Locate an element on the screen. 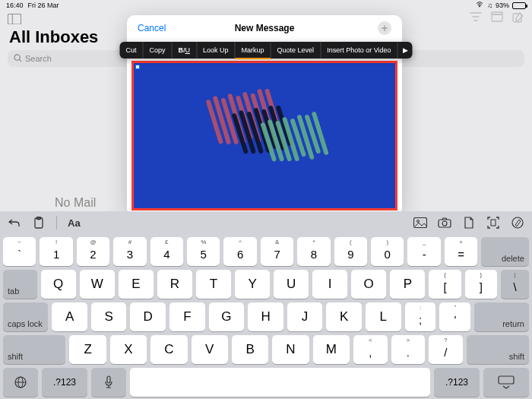 This screenshot has width=532, height=399. clipboard-icon is located at coordinates (39, 223).